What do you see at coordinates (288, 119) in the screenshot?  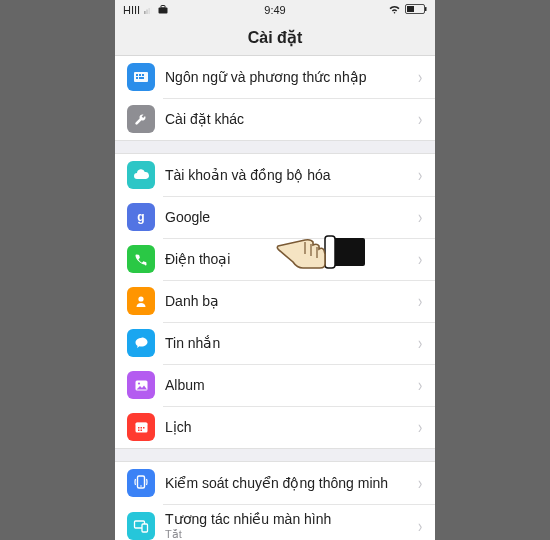 I see `row-label: Cài đặt khác` at bounding box center [288, 119].